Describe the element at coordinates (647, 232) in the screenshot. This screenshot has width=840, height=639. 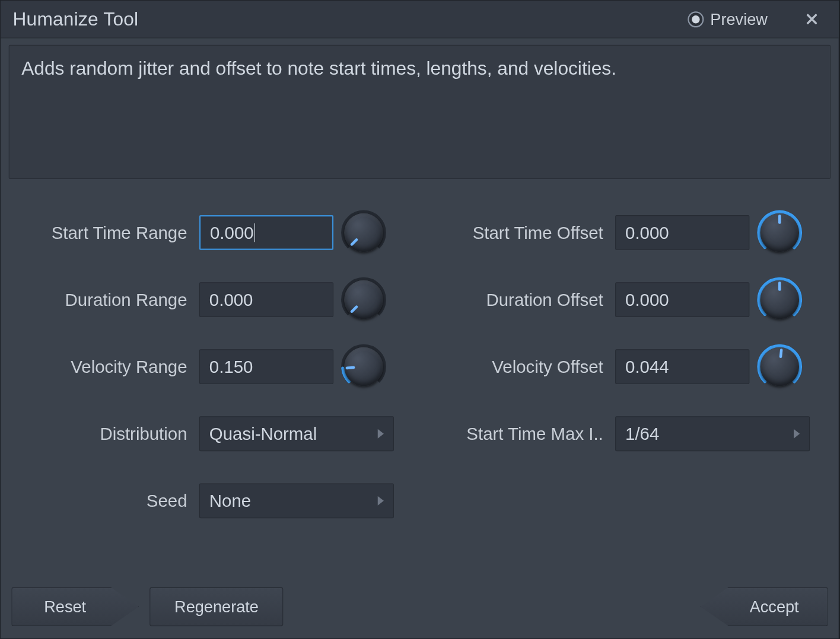
I see `start-time-offset-value: 0.000` at that location.